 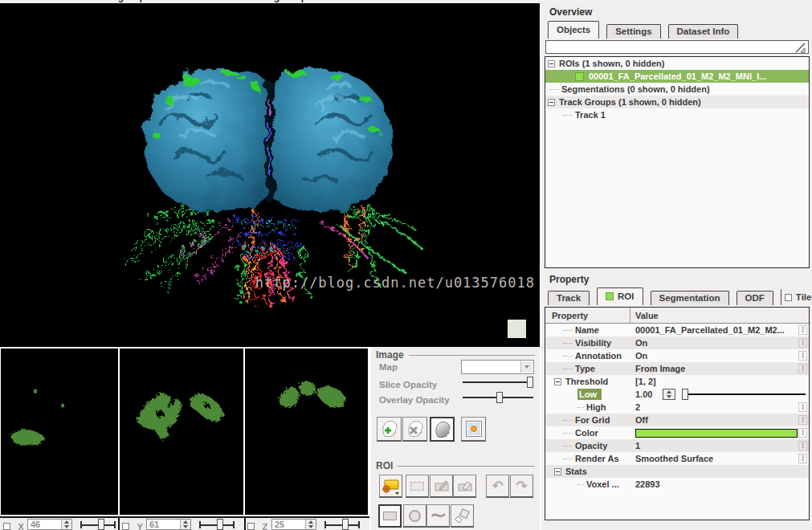 What do you see at coordinates (789, 297) in the screenshot?
I see `tile-checkbox` at bounding box center [789, 297].